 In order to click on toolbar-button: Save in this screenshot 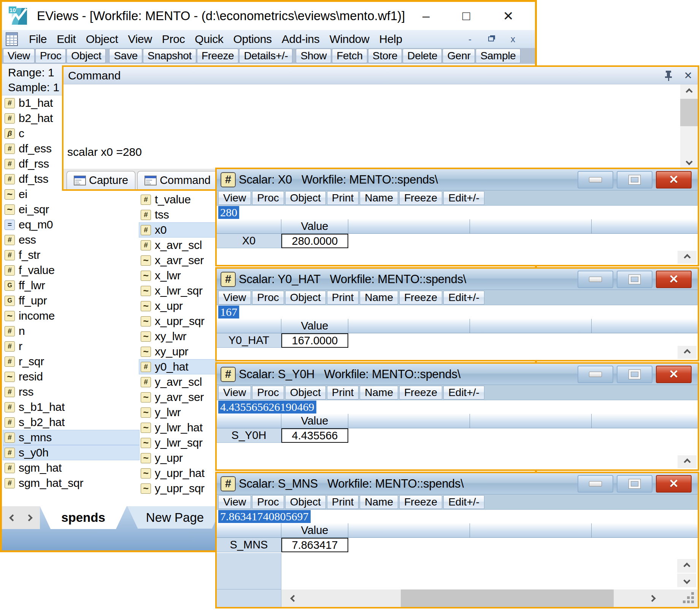, I will do `click(125, 56)`.